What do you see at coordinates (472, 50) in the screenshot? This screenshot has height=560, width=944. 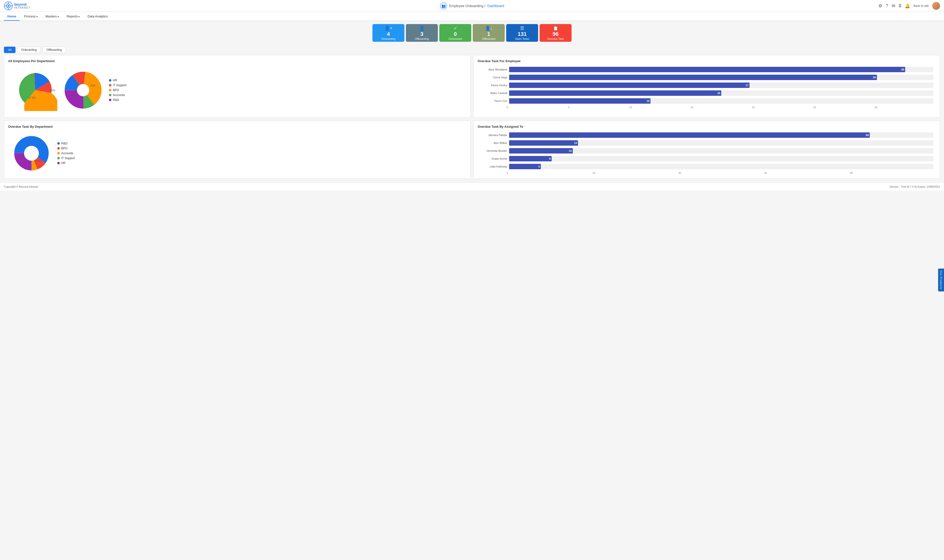 I see `filter-tabs: All Onboarding Offboarding` at bounding box center [472, 50].